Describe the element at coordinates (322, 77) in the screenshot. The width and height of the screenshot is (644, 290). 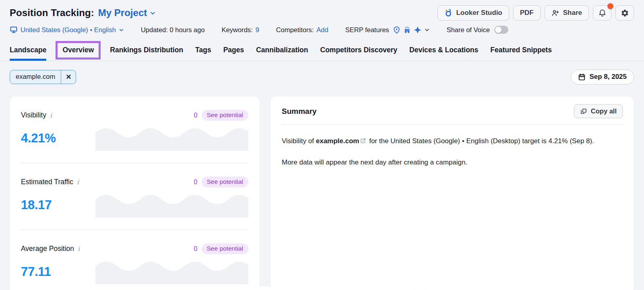
I see `filter-bar: example.com ✕ Sep 8, 2025` at that location.